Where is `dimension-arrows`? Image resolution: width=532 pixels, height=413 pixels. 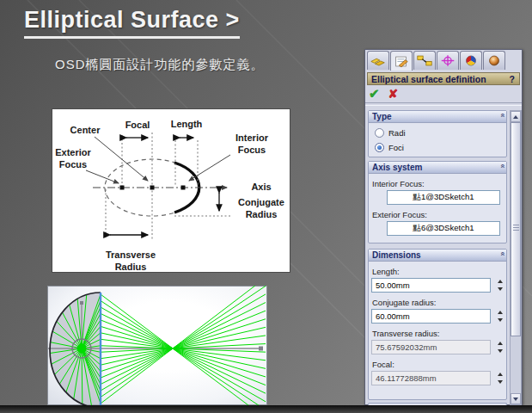
dimension-arrows is located at coordinates (165, 186).